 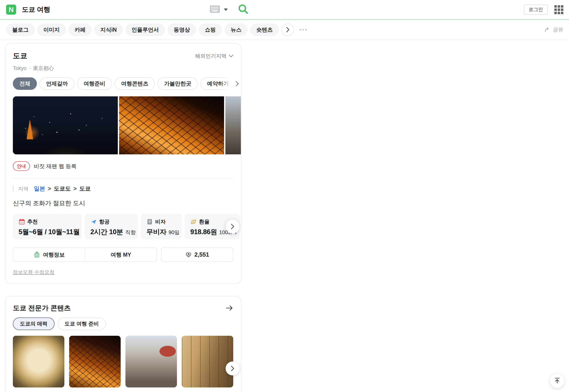 I want to click on tab-image: 이미지, so click(x=52, y=30).